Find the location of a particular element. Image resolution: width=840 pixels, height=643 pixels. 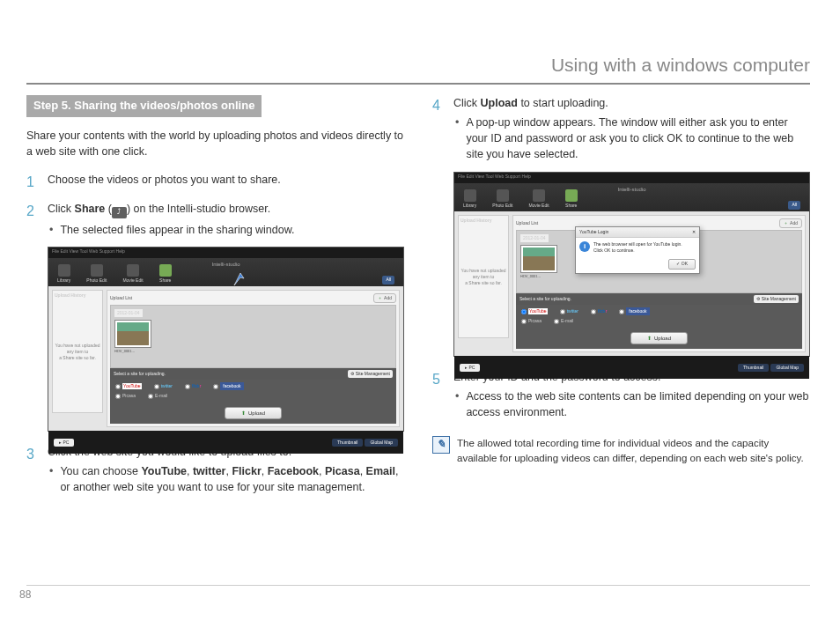

step-number: 3 is located at coordinates (33, 469).